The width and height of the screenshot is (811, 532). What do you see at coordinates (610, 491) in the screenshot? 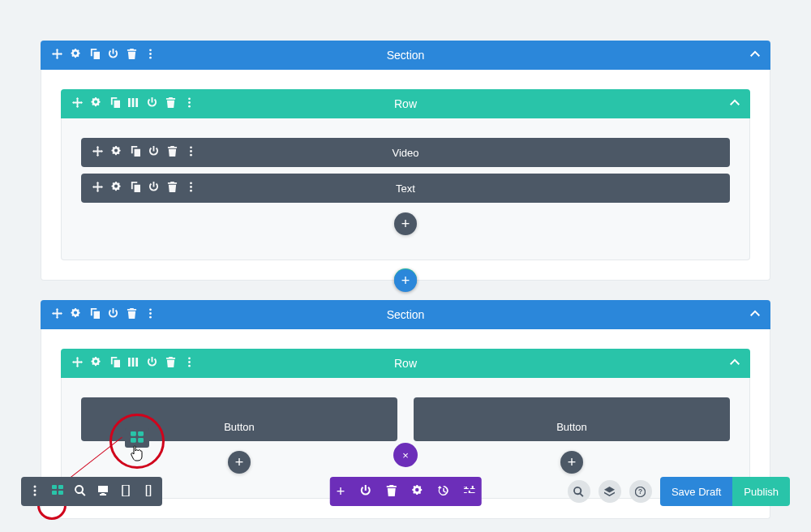
I see `layers-button` at bounding box center [610, 491].